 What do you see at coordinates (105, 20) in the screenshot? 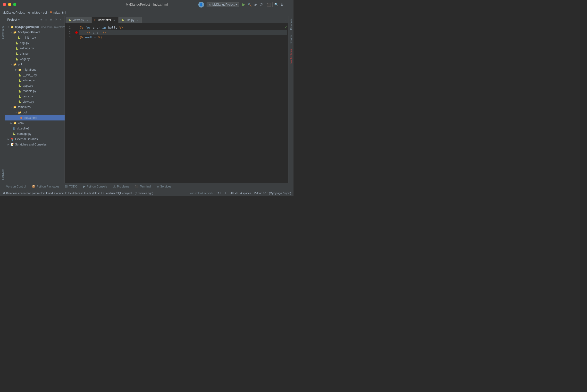
I see `tab-index-html: H index.html ×` at bounding box center [105, 20].